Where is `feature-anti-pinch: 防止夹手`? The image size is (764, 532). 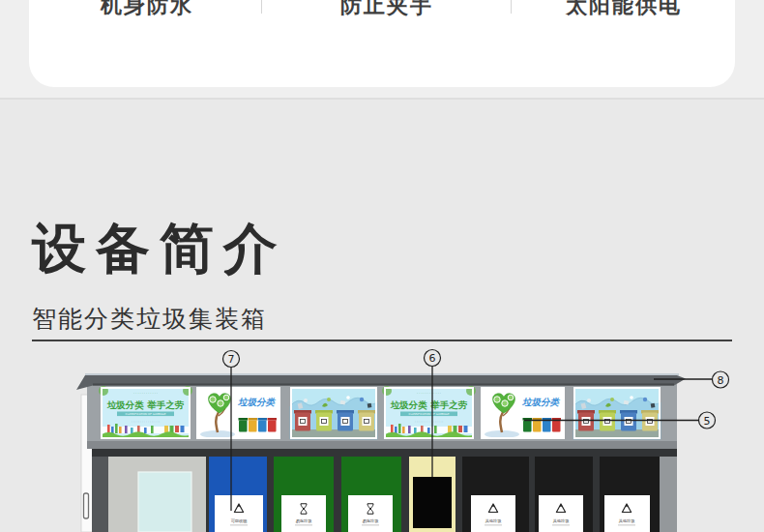 feature-anti-pinch: 防止夹手 is located at coordinates (387, 10).